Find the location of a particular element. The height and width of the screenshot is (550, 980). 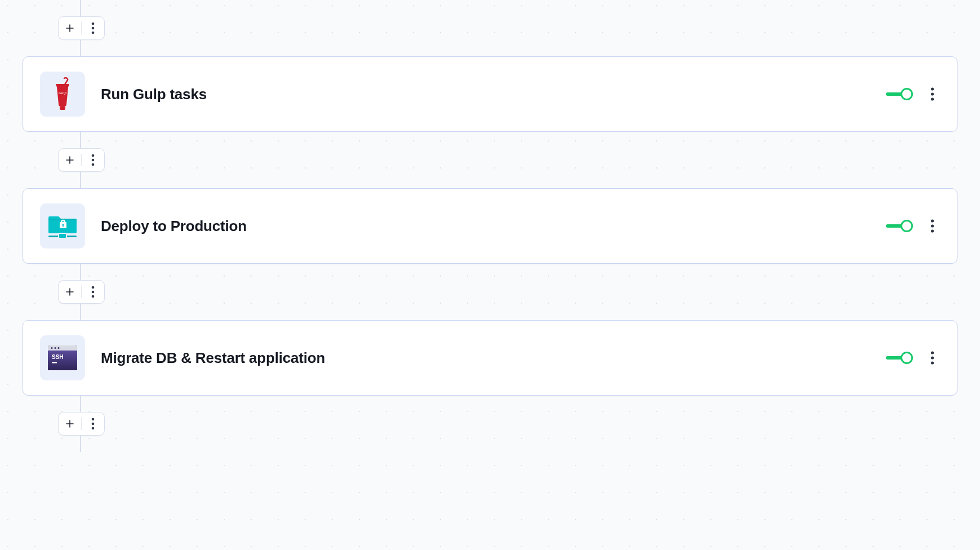

pipeline-step-card: Deploy to Production is located at coordinates (490, 226).